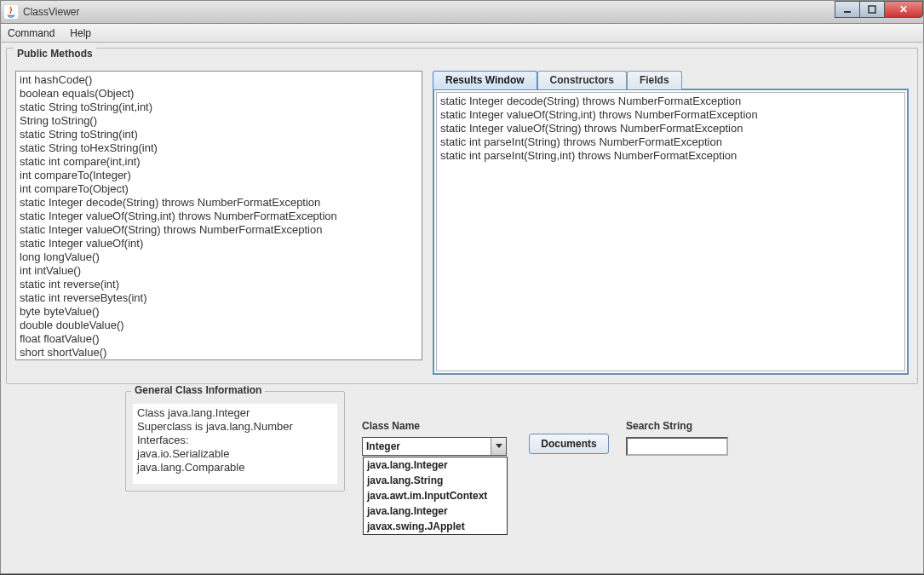 The height and width of the screenshot is (575, 924). Describe the element at coordinates (671, 80) in the screenshot. I see `tabs-row: Results Window Constructors Fields` at that location.